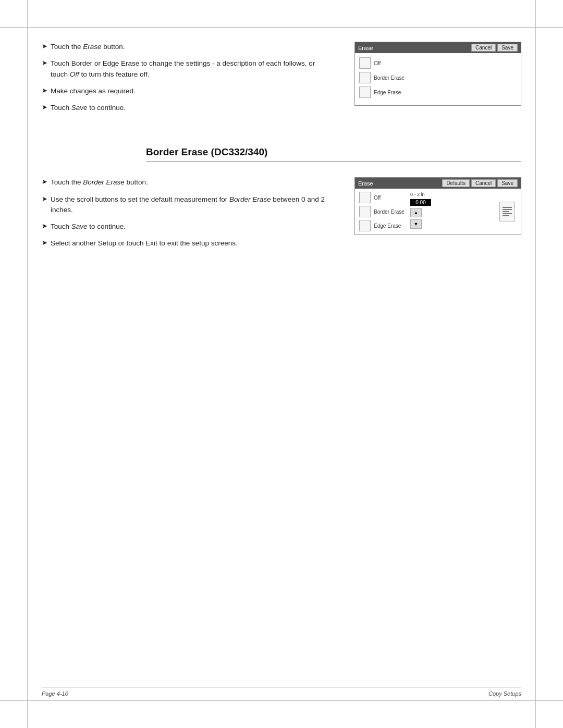 The image size is (563, 728). What do you see at coordinates (508, 183) in the screenshot?
I see `screen2-save-button: Save` at bounding box center [508, 183].